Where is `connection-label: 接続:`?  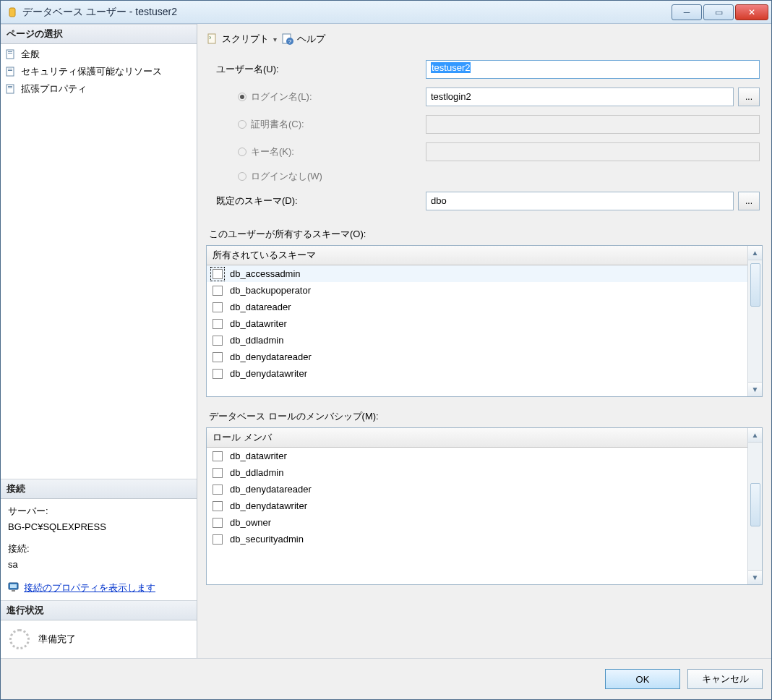
connection-label: 接続: is located at coordinates (98, 549).